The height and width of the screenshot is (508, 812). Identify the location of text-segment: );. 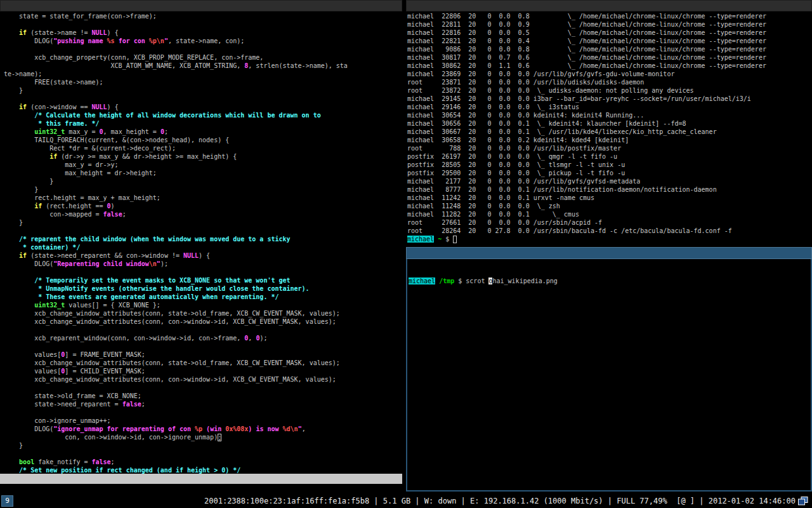
(164, 264).